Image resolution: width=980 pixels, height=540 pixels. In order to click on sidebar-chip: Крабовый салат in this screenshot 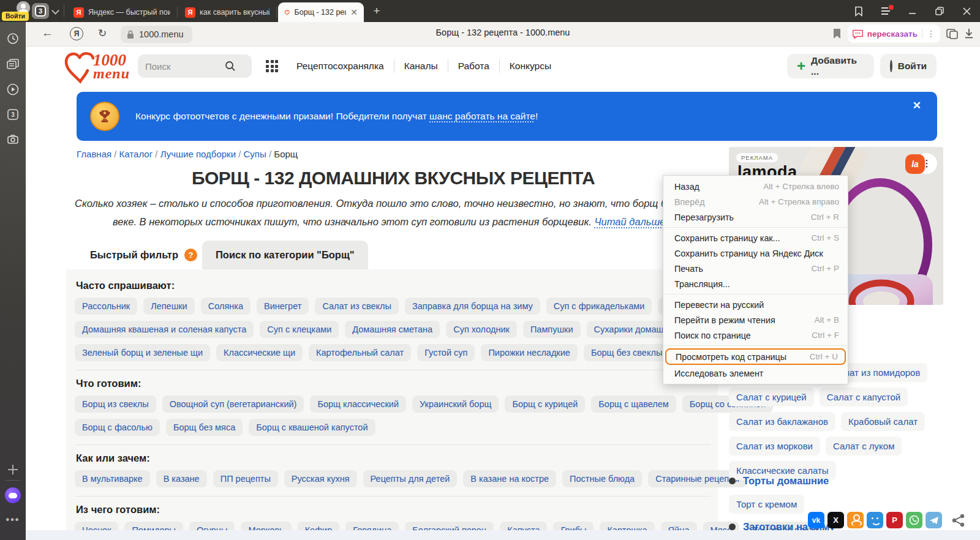, I will do `click(883, 421)`.